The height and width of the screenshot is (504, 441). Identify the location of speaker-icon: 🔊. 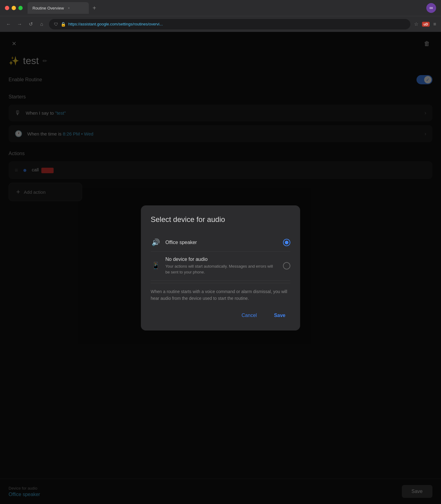
(156, 242).